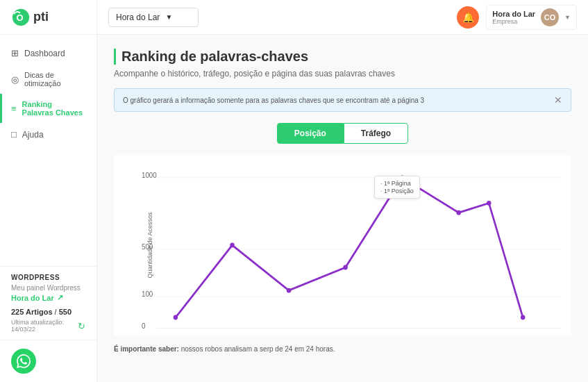 The height and width of the screenshot is (382, 588). Describe the element at coordinates (149, 175) in the screenshot. I see `svg-text: 1000` at that location.